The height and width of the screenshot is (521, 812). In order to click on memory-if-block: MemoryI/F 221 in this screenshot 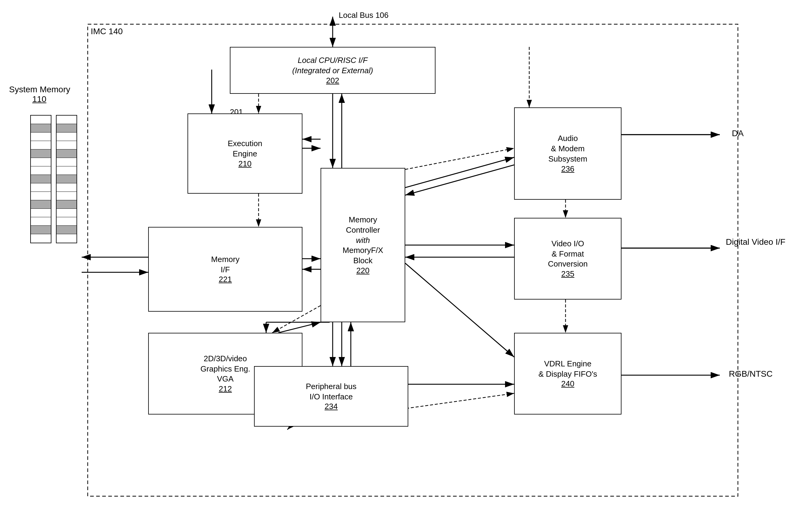, I will do `click(225, 269)`.